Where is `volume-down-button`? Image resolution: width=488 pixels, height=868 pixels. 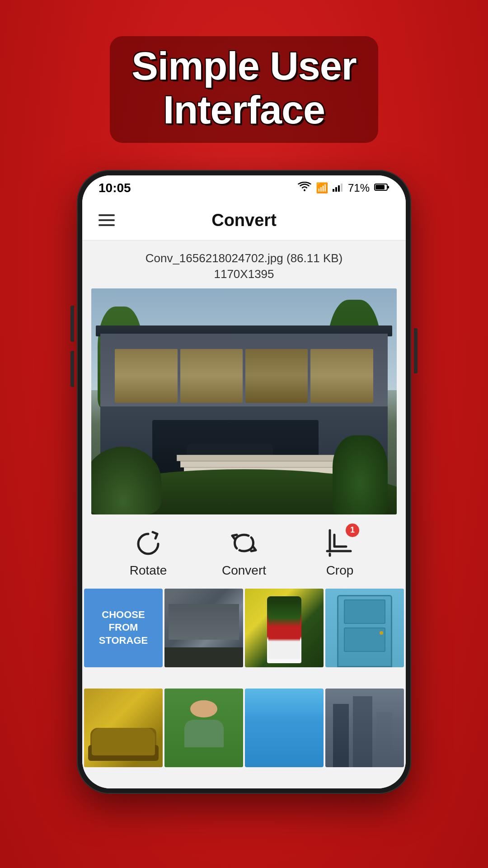 volume-down-button is located at coordinates (72, 369).